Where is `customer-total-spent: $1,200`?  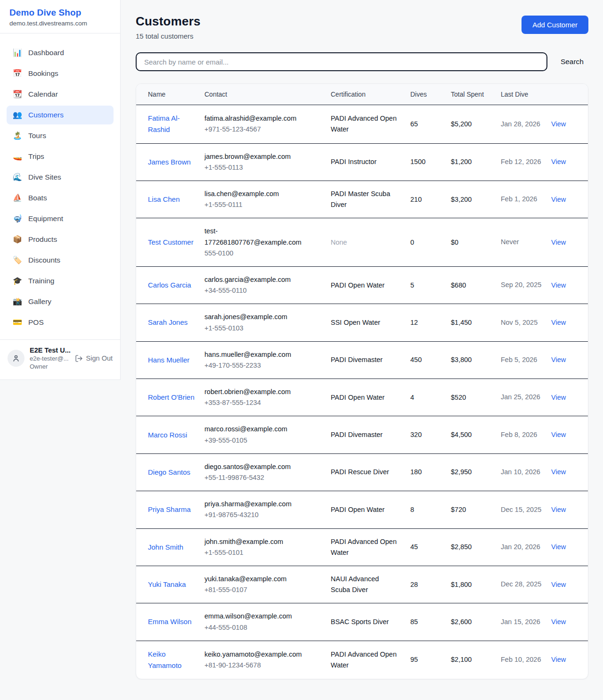
customer-total-spent: $1,200 is located at coordinates (476, 162).